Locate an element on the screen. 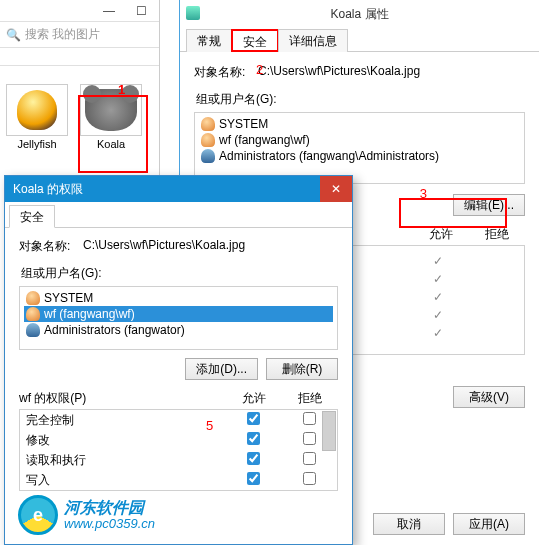 Image resolution: width=539 pixels, height=545 pixels. window-icon is located at coordinates (193, 13).